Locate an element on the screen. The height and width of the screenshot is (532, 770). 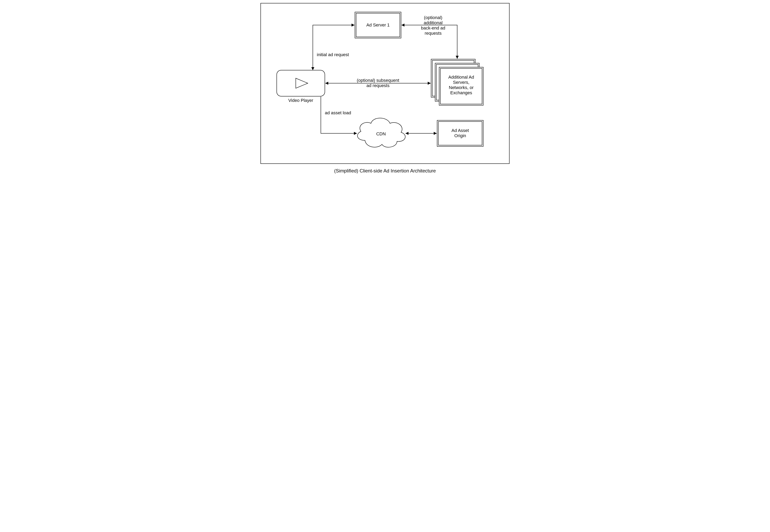
edge-optional-backend-label-1: (optional) is located at coordinates (433, 17).